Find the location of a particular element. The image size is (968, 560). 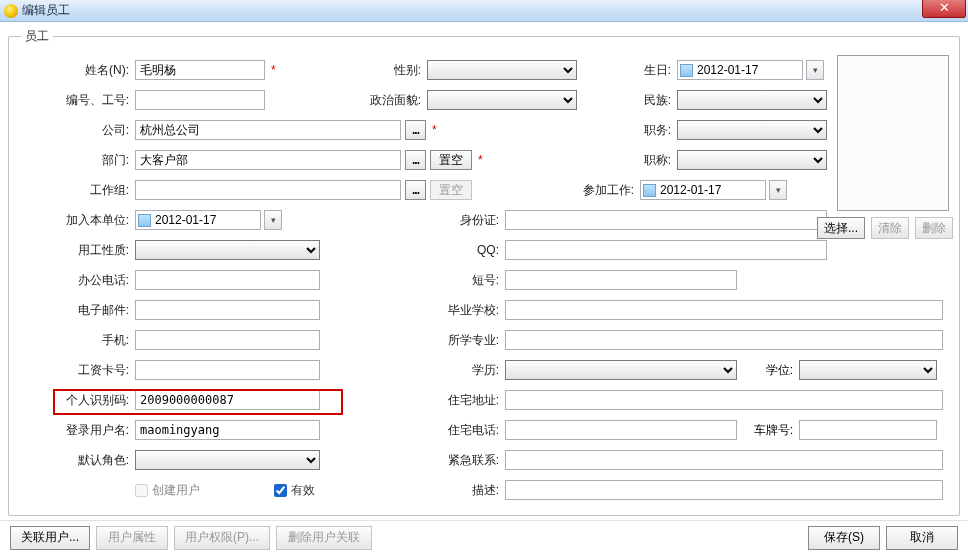

workgroup-reset-button: 置空 is located at coordinates (451, 190).